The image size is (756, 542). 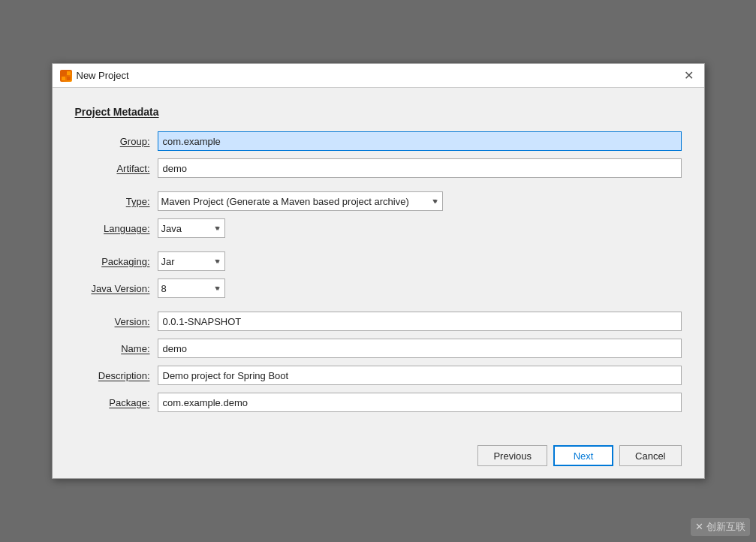 What do you see at coordinates (420, 168) in the screenshot?
I see `artifact-input` at bounding box center [420, 168].